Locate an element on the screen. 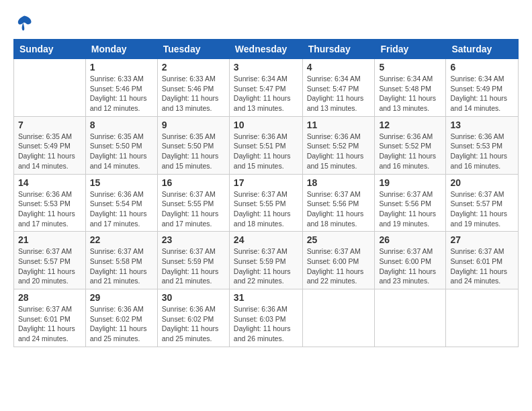 The width and height of the screenshot is (532, 411). day-number: 25 is located at coordinates (339, 240).